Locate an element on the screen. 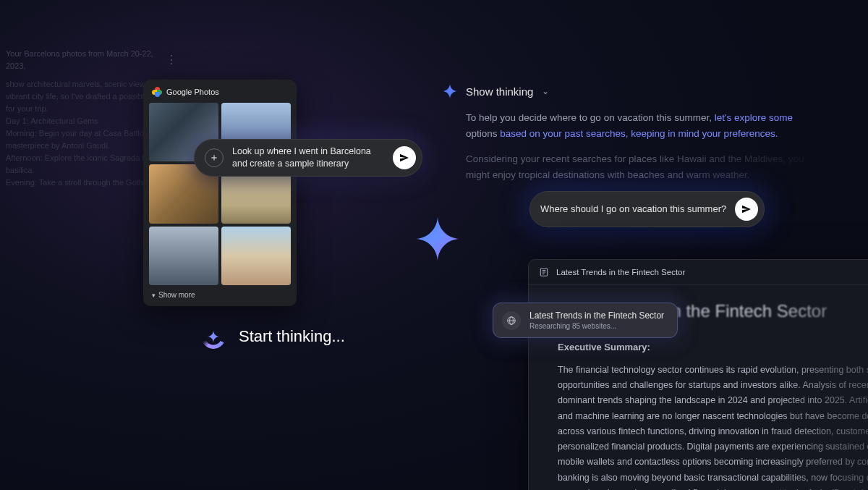 This screenshot has height=490, width=868. google-photos-card: Google Photos ▾ Show more is located at coordinates (220, 193).